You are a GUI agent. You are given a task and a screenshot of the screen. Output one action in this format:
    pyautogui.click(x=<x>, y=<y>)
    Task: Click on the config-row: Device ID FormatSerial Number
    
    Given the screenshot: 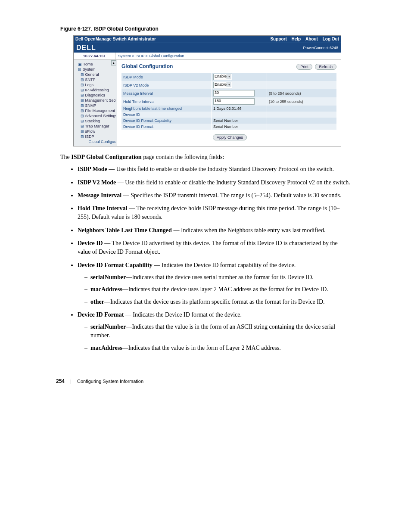 What is the action you would take?
    pyautogui.click(x=229, y=127)
    